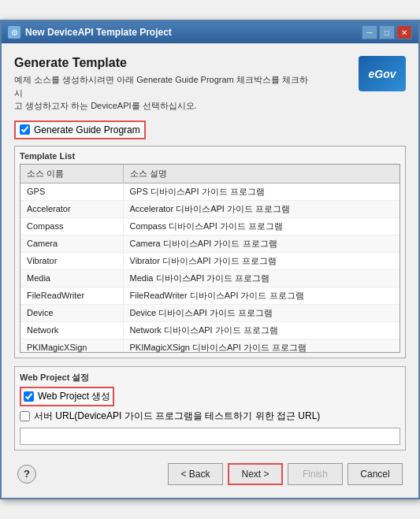  What do you see at coordinates (210, 330) in the screenshot?
I see `table-row: NetworkNetwork 디바이스API 가이드 프로그램` at bounding box center [210, 330].